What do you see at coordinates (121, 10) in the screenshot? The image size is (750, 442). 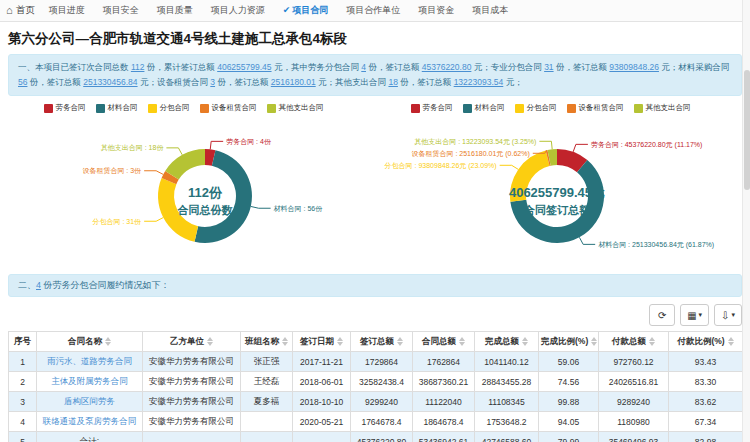 I see `nav-item-1: 项目安全` at bounding box center [121, 10].